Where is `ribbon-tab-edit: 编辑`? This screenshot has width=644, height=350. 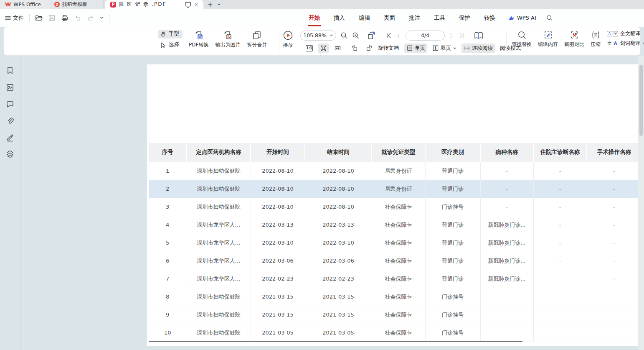
ribbon-tab-edit: 编辑 is located at coordinates (364, 18).